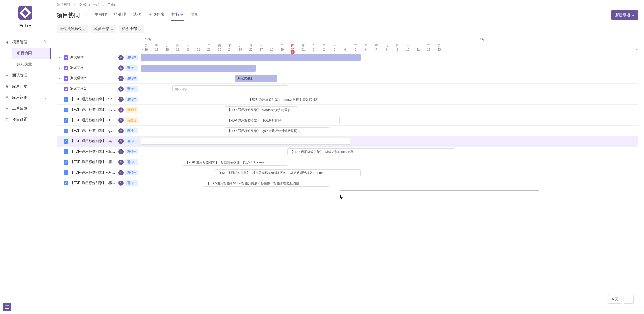  What do you see at coordinates (99, 173) in the screenshot?
I see `task-row: ✓【FDP-通用标签引擎】--对...李进行中` at bounding box center [99, 173].